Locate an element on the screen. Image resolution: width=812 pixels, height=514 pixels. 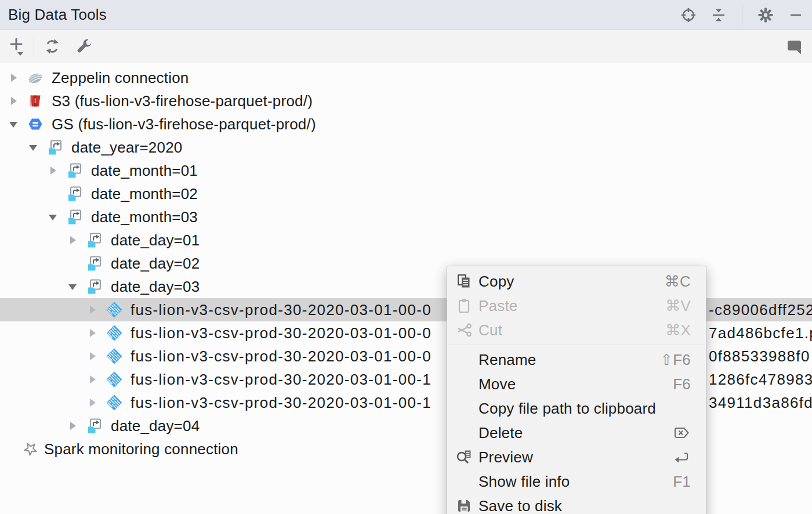
gcs-bucket-icon is located at coordinates (35, 124).